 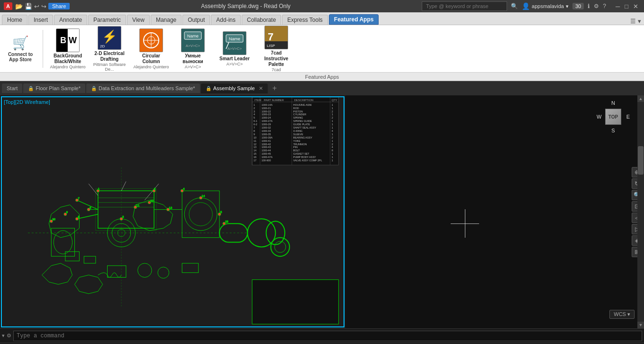 What do you see at coordinates (266, 154) in the screenshot?
I see `svg-text: 1000-45` at bounding box center [266, 154].